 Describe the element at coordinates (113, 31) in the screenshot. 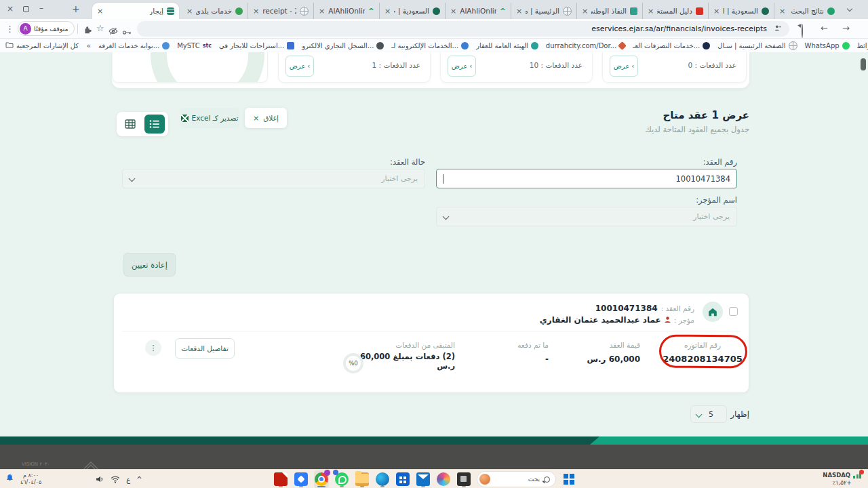

I see `eye-off-extension-icon` at that location.